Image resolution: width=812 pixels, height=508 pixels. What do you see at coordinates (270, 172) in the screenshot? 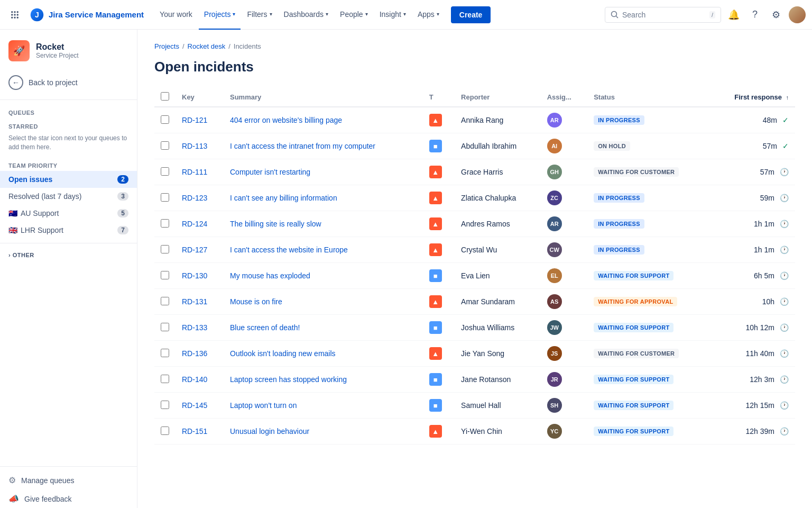
I see `issue-summary: Computer isn't restarting` at bounding box center [270, 172].